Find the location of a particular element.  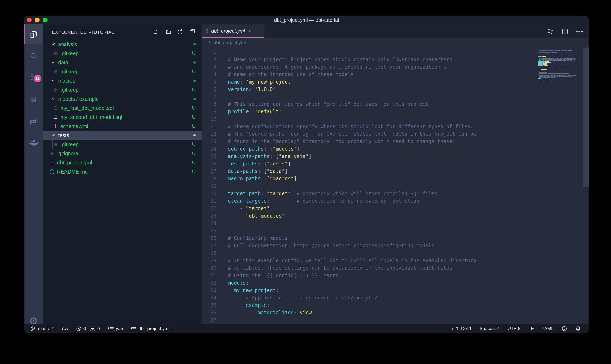

close-tab-icon: × is located at coordinates (250, 31).